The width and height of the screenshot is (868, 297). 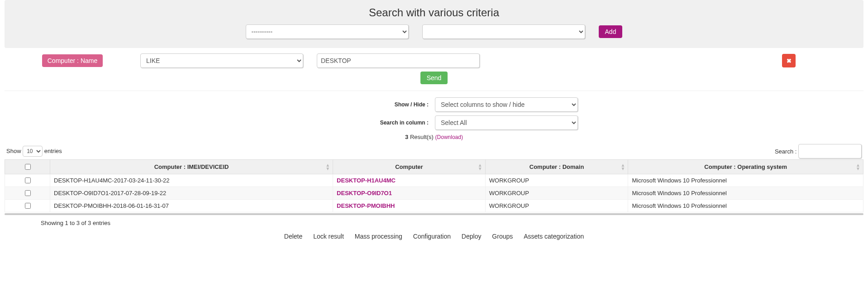 I want to click on table-search-input, so click(x=830, y=151).